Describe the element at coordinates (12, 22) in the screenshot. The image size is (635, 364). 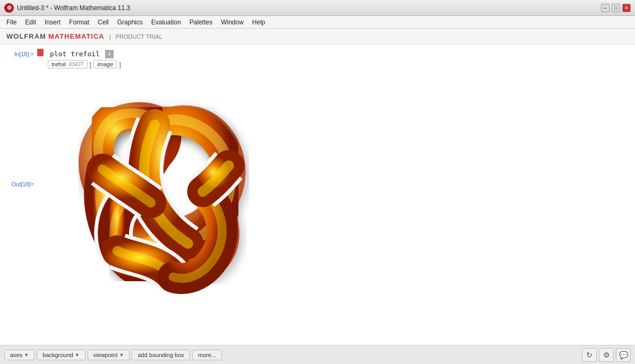
I see `menu-file: File` at that location.